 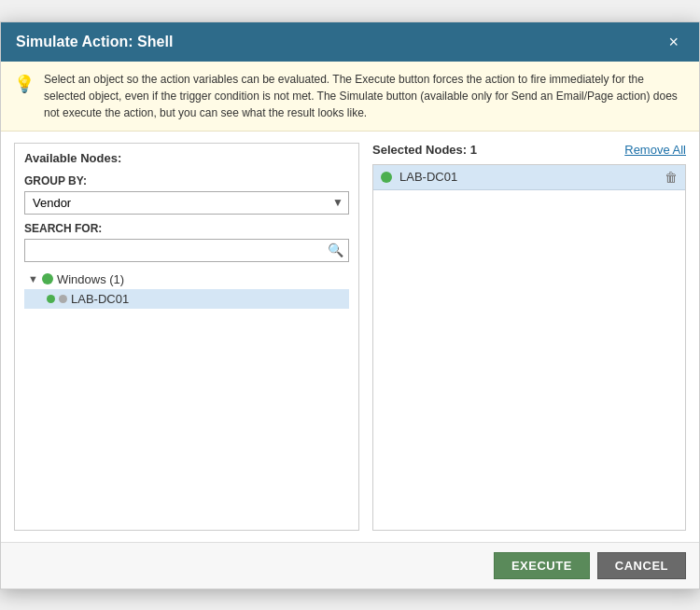 What do you see at coordinates (187, 203) in the screenshot?
I see `group-by-select-wrap: Vendor Type Location ▼` at bounding box center [187, 203].